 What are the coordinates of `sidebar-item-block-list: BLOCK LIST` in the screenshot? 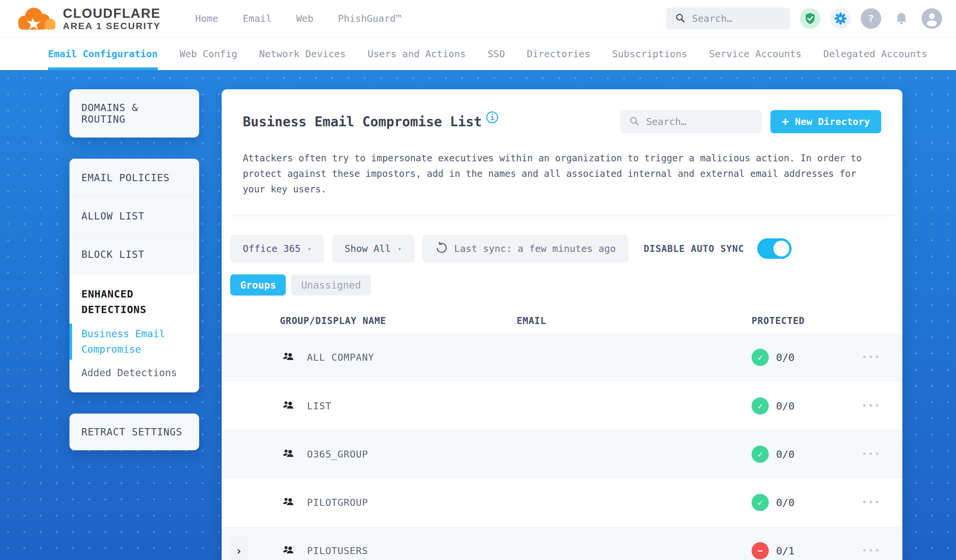 It's located at (134, 255).